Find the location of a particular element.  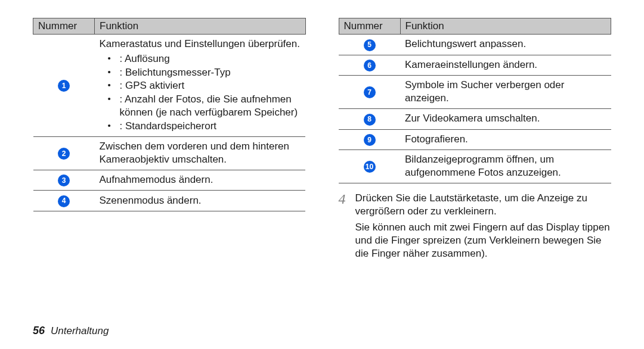

table-row: 4 Szenenmodus ändern. is located at coordinates (169, 201).